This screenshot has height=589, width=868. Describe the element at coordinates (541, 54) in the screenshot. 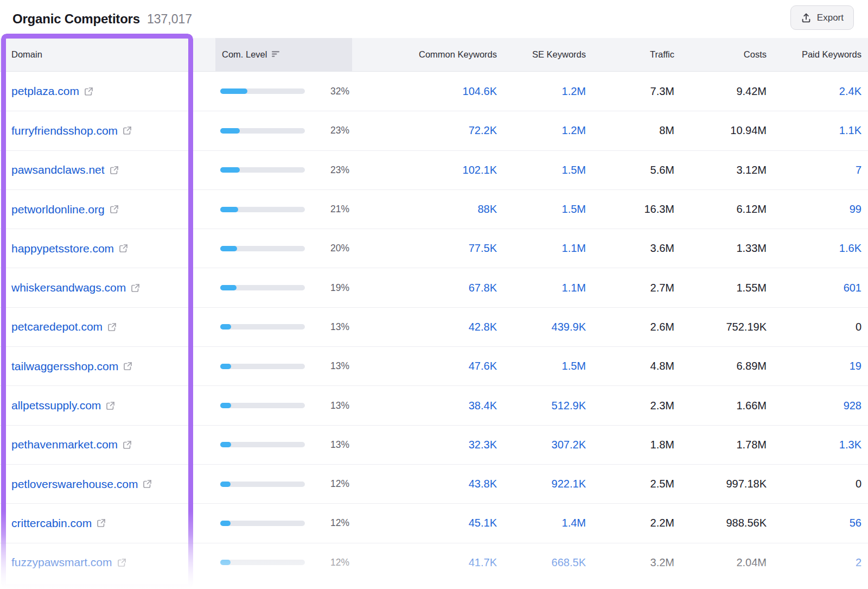

I see `column-header-se-keywords: SE Keywords` at that location.